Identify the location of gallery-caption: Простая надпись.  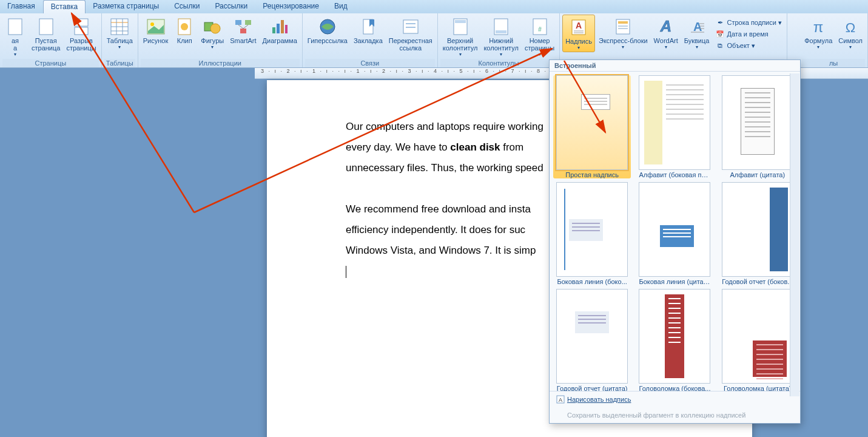
(592, 175).